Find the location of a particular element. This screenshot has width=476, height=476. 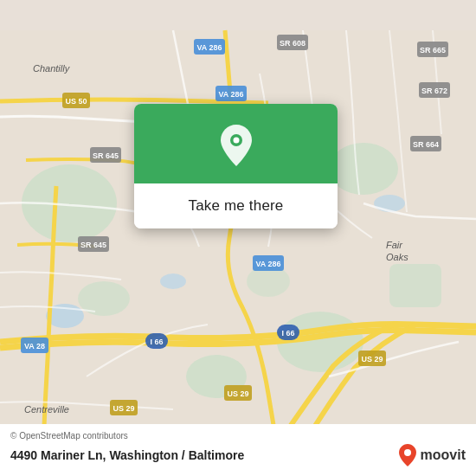

svg-text: SR 665 is located at coordinates (433, 50).